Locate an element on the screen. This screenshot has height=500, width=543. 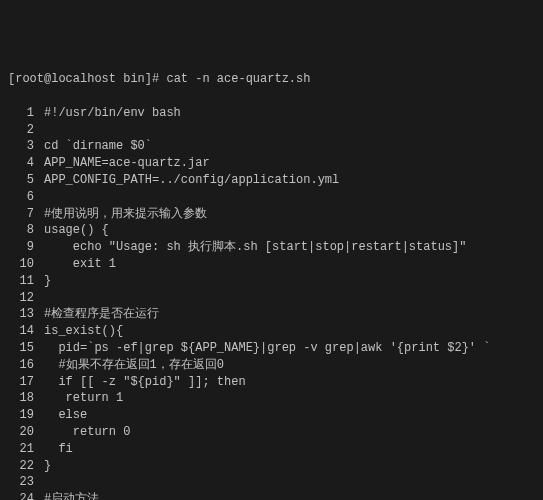
code-line: 20 return 0 is located at coordinates (272, 432).